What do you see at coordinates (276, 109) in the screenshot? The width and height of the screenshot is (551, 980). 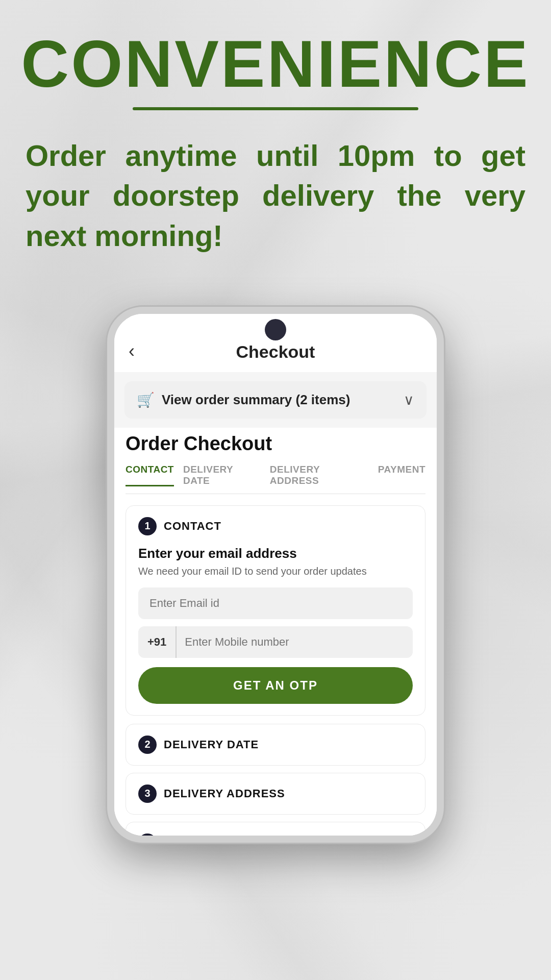 I see `title-underline` at bounding box center [276, 109].